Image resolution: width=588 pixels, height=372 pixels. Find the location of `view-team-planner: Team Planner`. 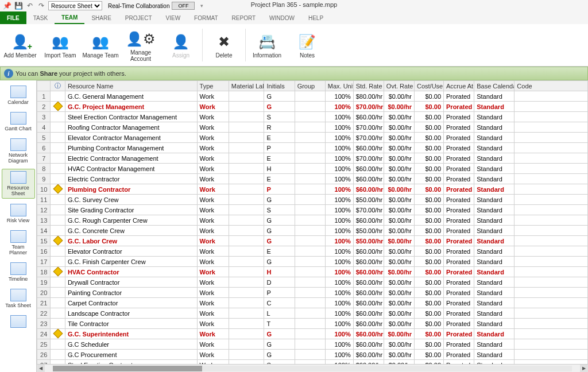

view-team-planner: Team Planner is located at coordinates (18, 243).